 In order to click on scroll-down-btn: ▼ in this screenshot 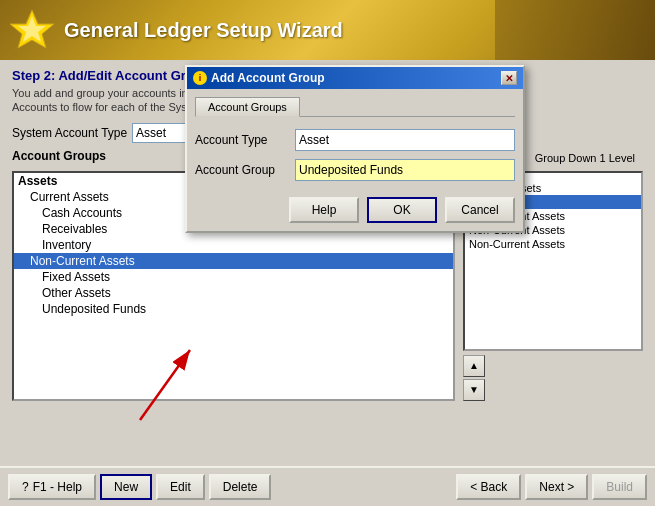, I will do `click(474, 390)`.